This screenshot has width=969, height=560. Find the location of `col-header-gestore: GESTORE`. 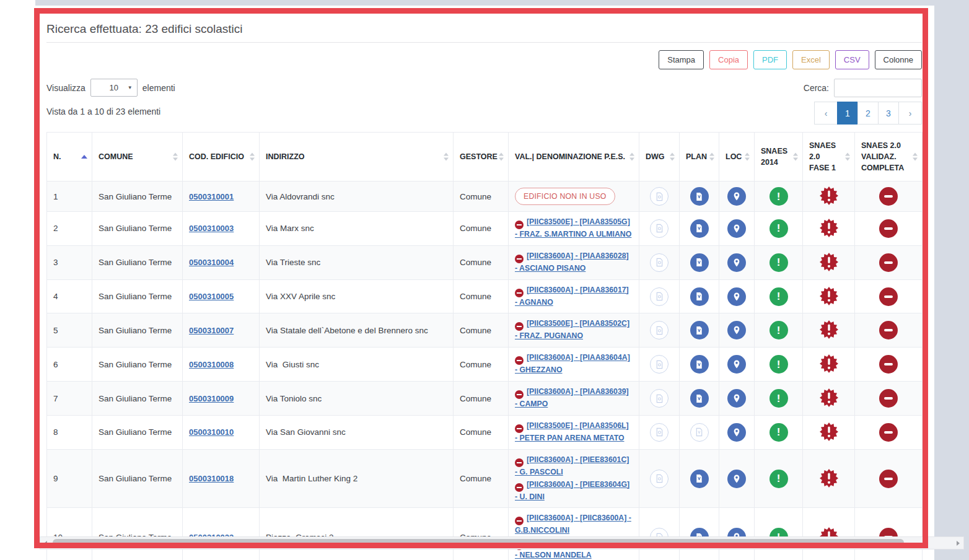

col-header-gestore: GESTORE is located at coordinates (481, 157).